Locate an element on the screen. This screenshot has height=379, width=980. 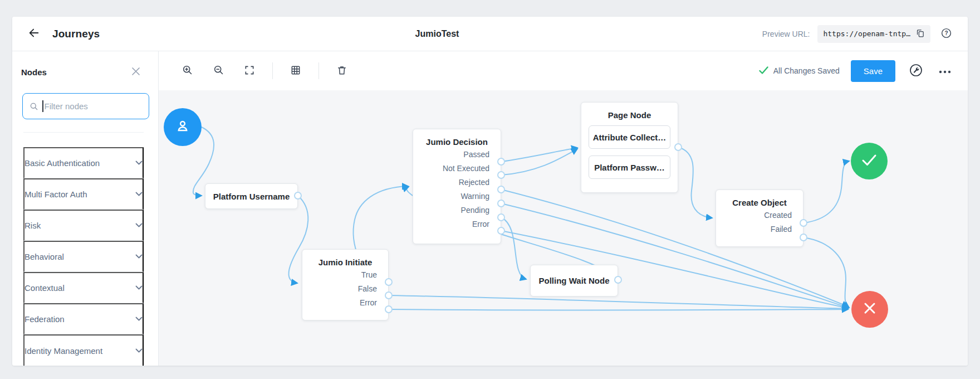
node-create-object: Create Object Created Failed is located at coordinates (759, 218).